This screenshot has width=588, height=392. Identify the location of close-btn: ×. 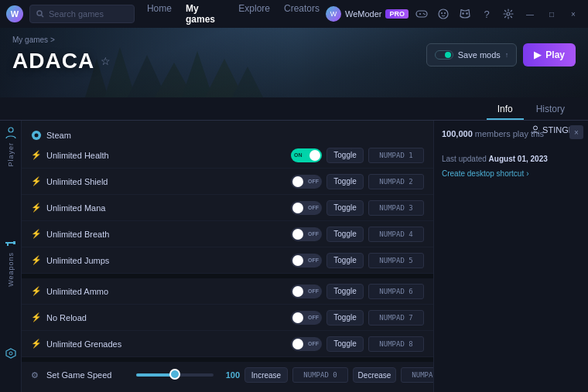
(573, 14).